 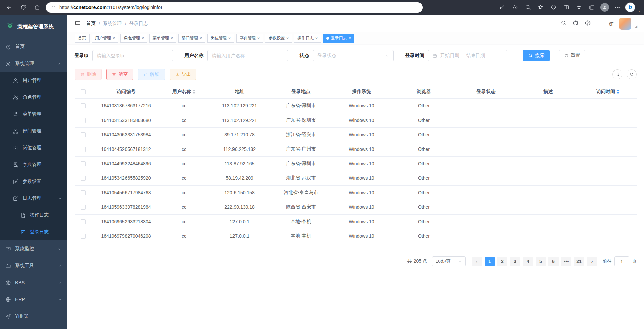 I want to click on profile-avatar-icon, so click(x=605, y=7).